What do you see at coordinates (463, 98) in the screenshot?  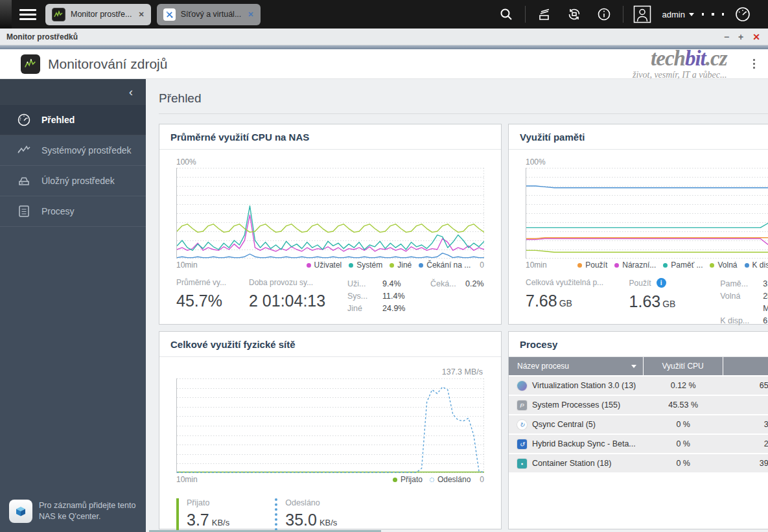 I see `page-title: Přehled` at bounding box center [463, 98].